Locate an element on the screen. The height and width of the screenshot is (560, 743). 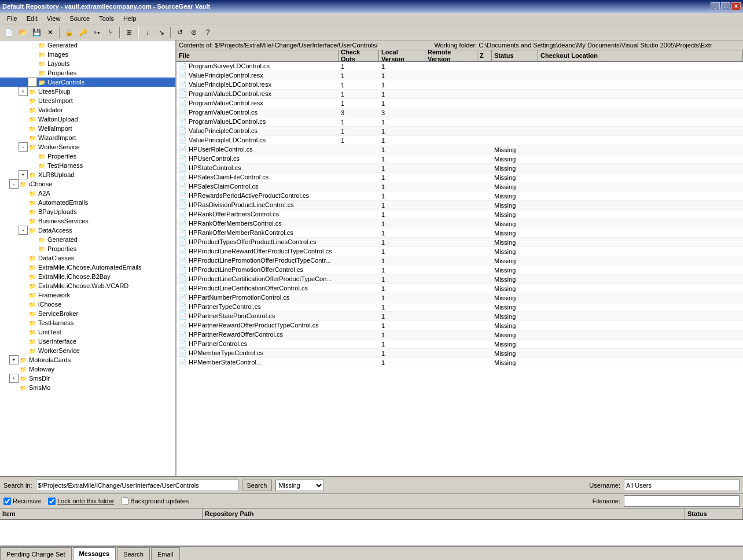
tree-item: 📁ExtraMile.iChoose.AutomatedEmails is located at coordinates (88, 267).